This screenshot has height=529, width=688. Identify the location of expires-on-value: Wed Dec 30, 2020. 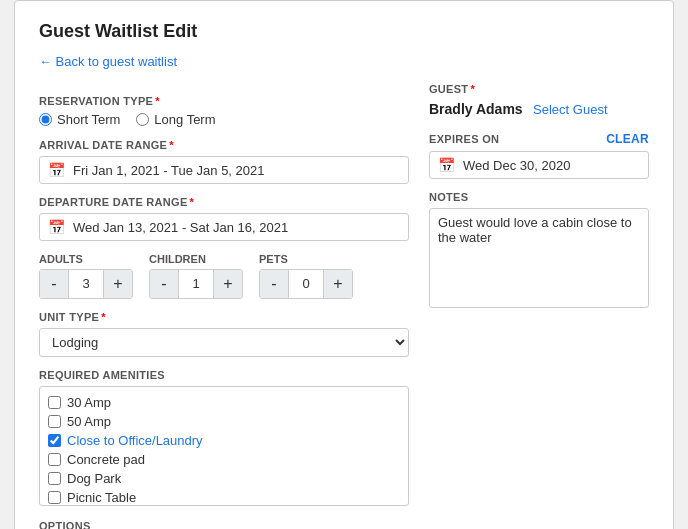
(516, 166).